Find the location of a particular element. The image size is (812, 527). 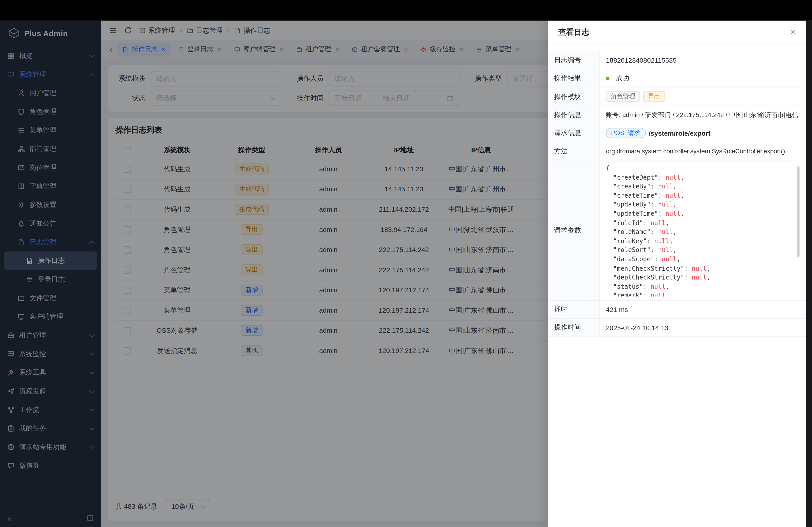

detail-row-log-id: 日志编号 1882612840802115585 is located at coordinates (677, 60).